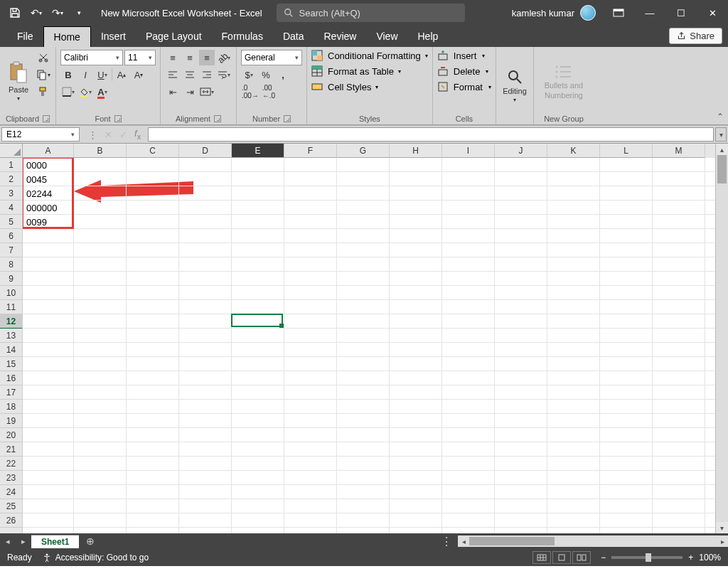 The image size is (728, 581). Describe the element at coordinates (122, 75) in the screenshot. I see `increase-font-button: A▴` at that location.